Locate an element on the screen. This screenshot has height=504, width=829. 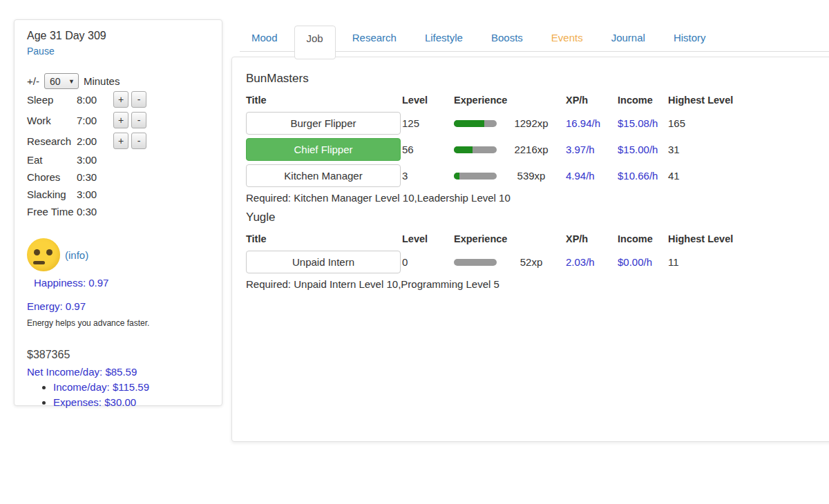
time-adjust-prefix: +/- is located at coordinates (33, 81).